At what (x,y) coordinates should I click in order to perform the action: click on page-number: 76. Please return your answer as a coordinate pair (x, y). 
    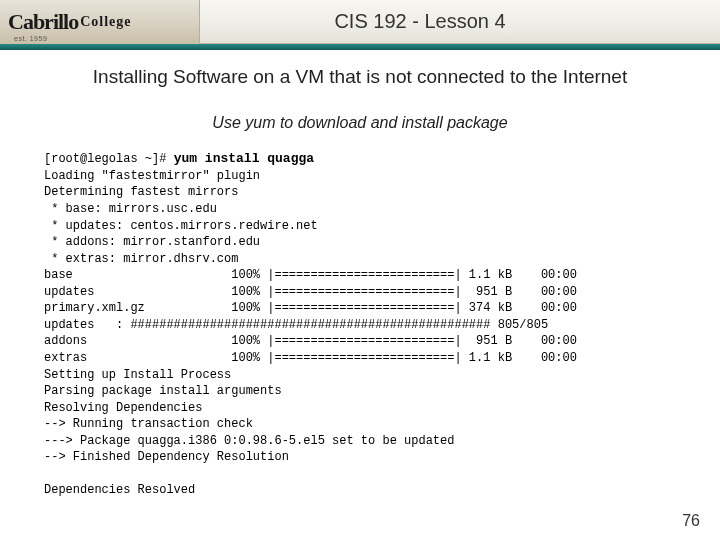
    Looking at the image, I should click on (691, 521).